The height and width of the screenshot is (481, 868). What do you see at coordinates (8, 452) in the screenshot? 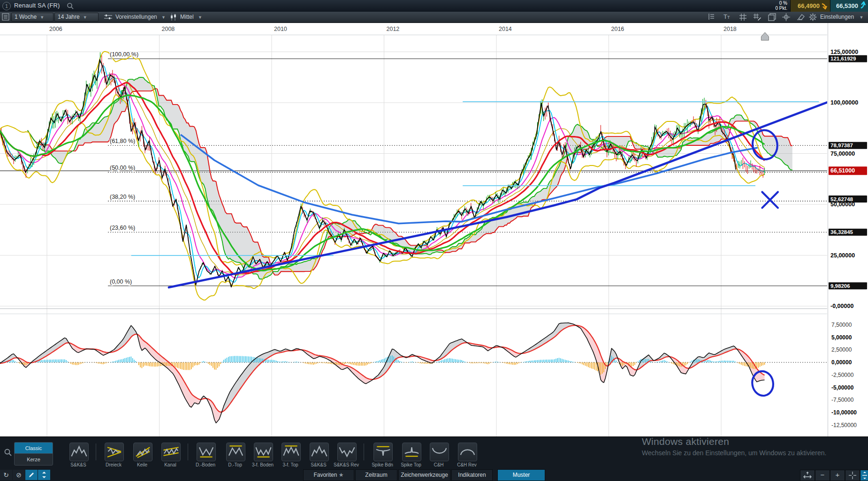
I see `pattern-search-icon` at bounding box center [8, 452].